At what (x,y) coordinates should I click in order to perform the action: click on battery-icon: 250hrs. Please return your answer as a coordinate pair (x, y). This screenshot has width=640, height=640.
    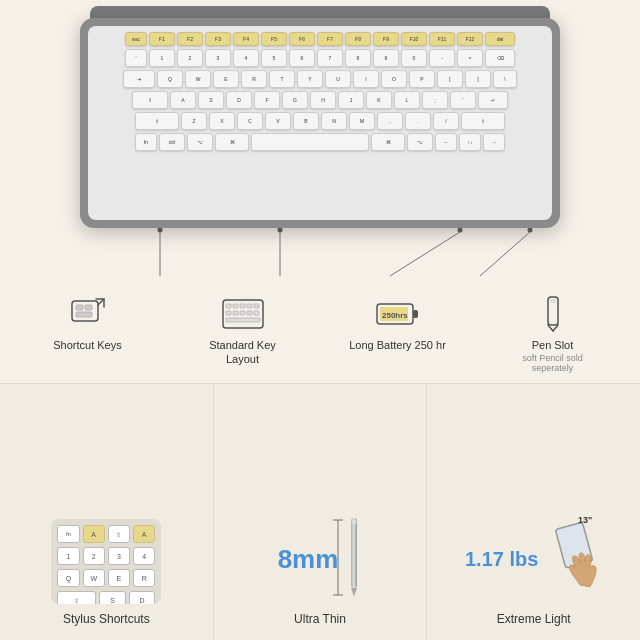
    Looking at the image, I should click on (398, 314).